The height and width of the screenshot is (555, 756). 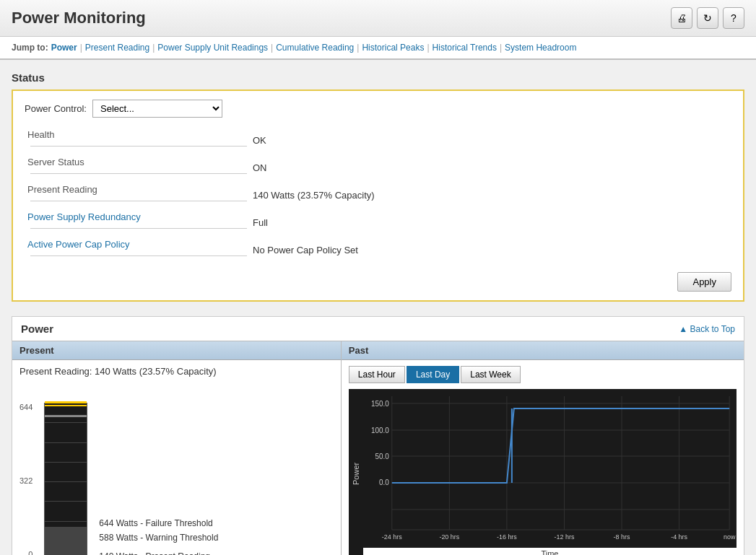 I want to click on status-key-redundancy: Power Supply Redundancy, so click(x=137, y=222).